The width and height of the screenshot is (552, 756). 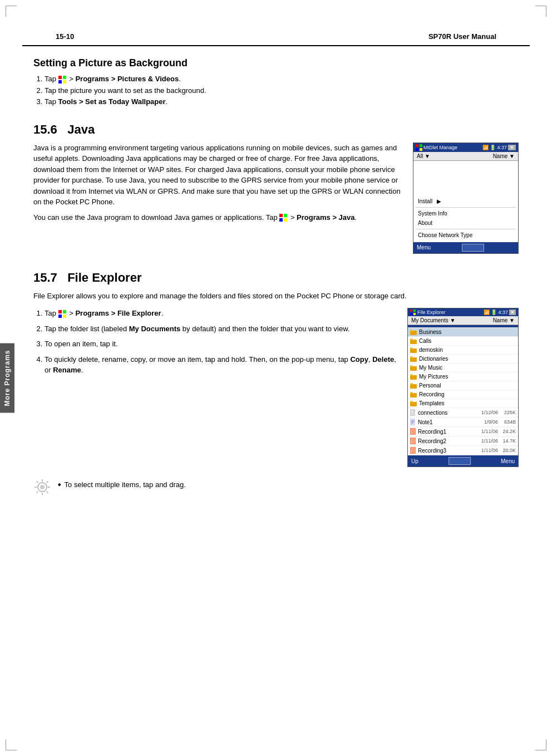 I want to click on step1-bold: Programs > Pictures & Videos, so click(x=127, y=79).